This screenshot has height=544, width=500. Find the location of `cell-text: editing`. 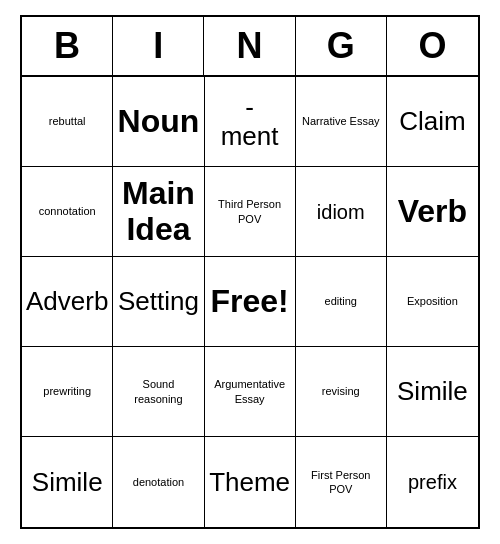

cell-text: editing is located at coordinates (341, 301).